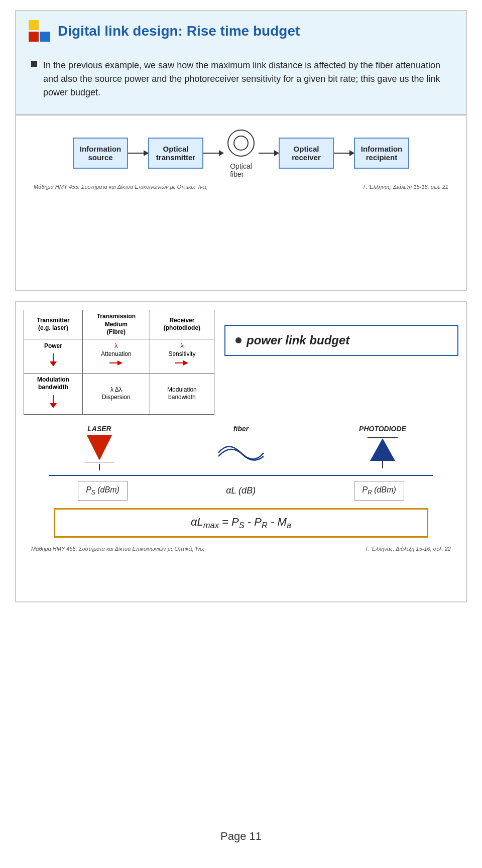 This screenshot has width=482, height=868. I want to click on grid-cell-sensitivity: λ Sensitivity, so click(182, 356).